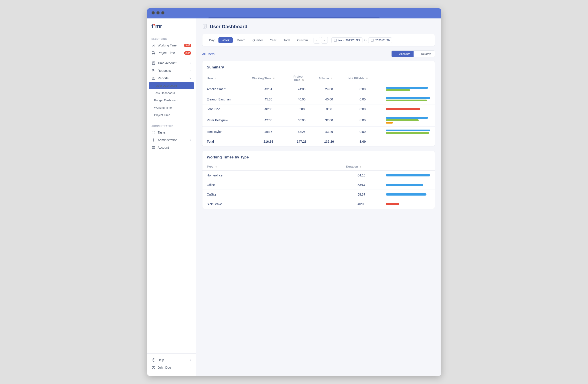 Image resolution: width=588 pixels, height=384 pixels. What do you see at coordinates (361, 204) in the screenshot?
I see `cell-duration: 40:00` at bounding box center [361, 204].